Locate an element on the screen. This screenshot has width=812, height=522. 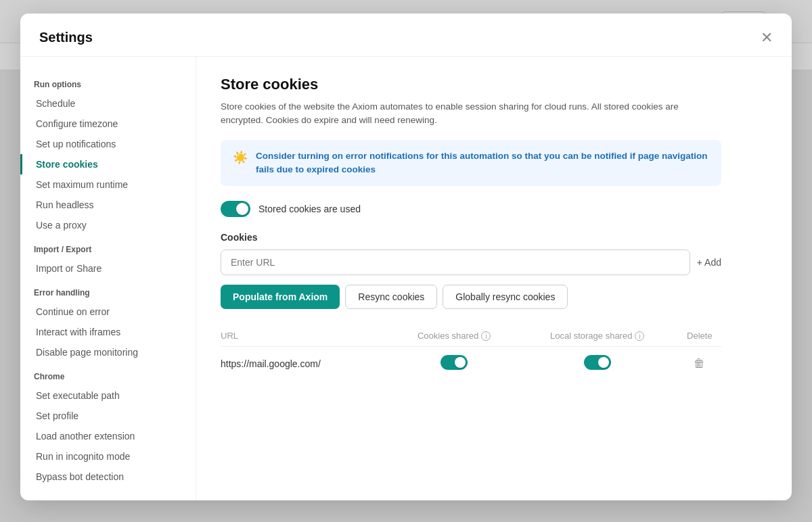
col-delete: Delete is located at coordinates (700, 336).